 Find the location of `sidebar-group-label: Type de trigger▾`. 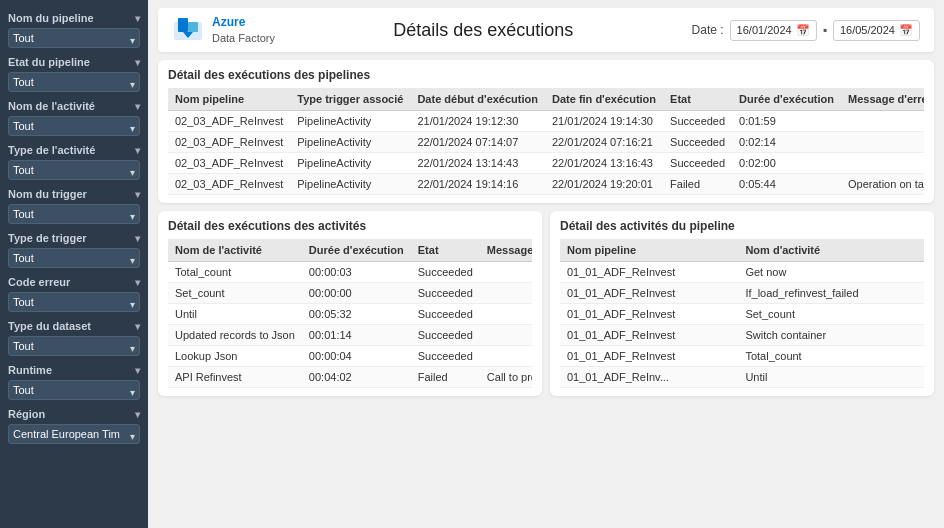

sidebar-group-label: Type de trigger▾ is located at coordinates (74, 238).